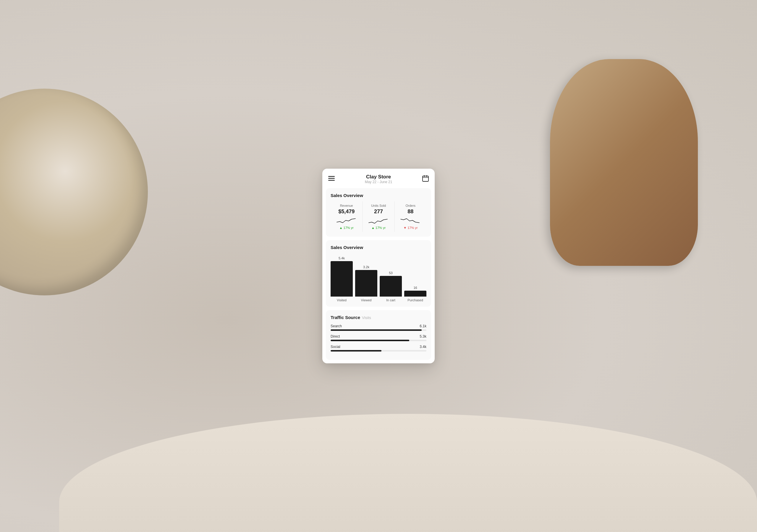 This screenshot has width=757, height=532. Describe the element at coordinates (347, 217) in the screenshot. I see `revenue-metric: Revenue $5,479 17% yr` at that location.